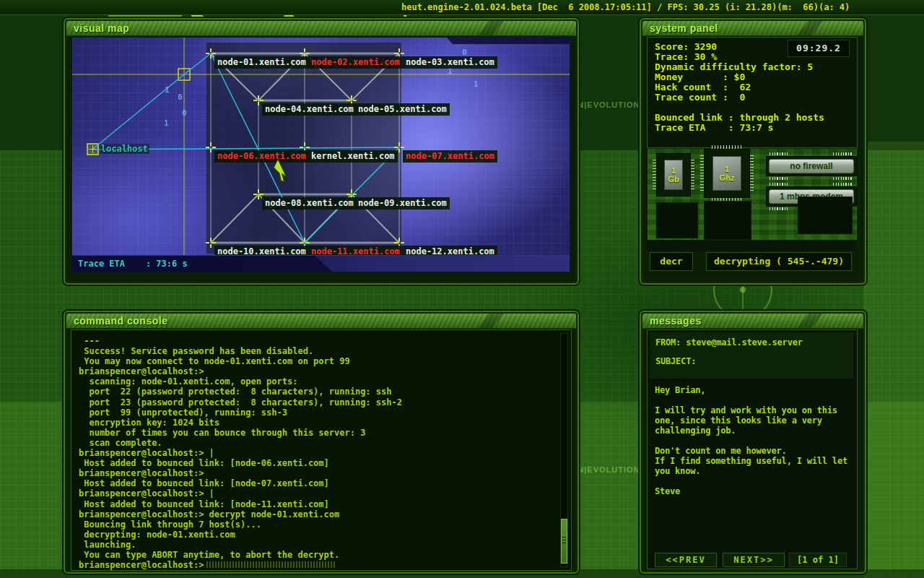  What do you see at coordinates (753, 29) in the screenshot?
I see `system-panel-header: system panel` at bounding box center [753, 29].